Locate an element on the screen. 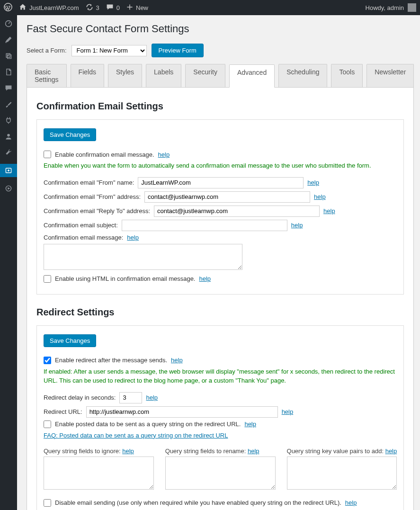  faq-link: FAQ: Posted data can be sent as a query … is located at coordinates (136, 436).